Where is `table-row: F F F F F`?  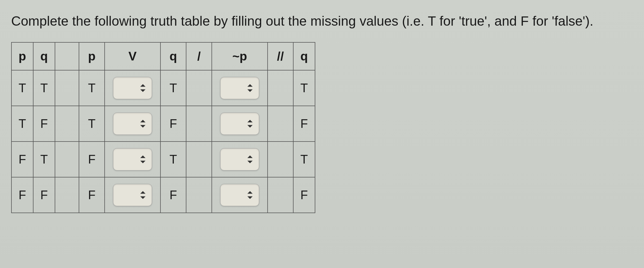 table-row: F F F F F is located at coordinates (163, 195).